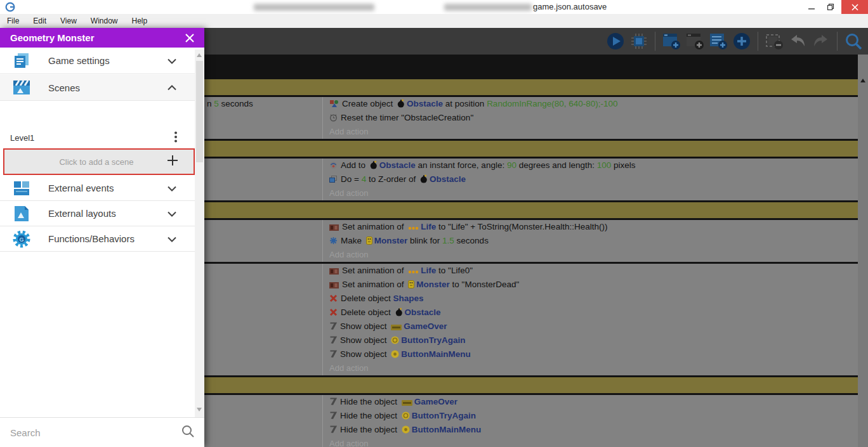 The width and height of the screenshot is (868, 447). I want to click on event-action: Make Monster blink for 1.5 seconds, so click(590, 241).